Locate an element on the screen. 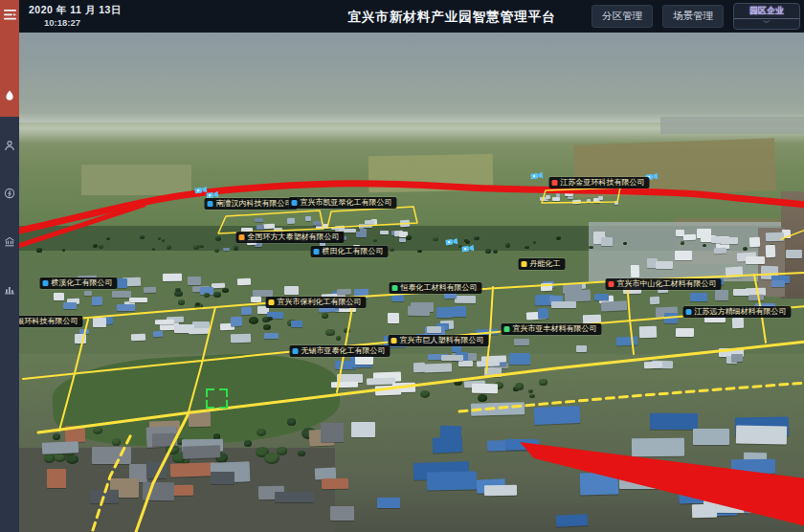 This screenshot has height=532, width=804. company-label: 宜兴市巨人塑料有限公司 is located at coordinates (438, 341).